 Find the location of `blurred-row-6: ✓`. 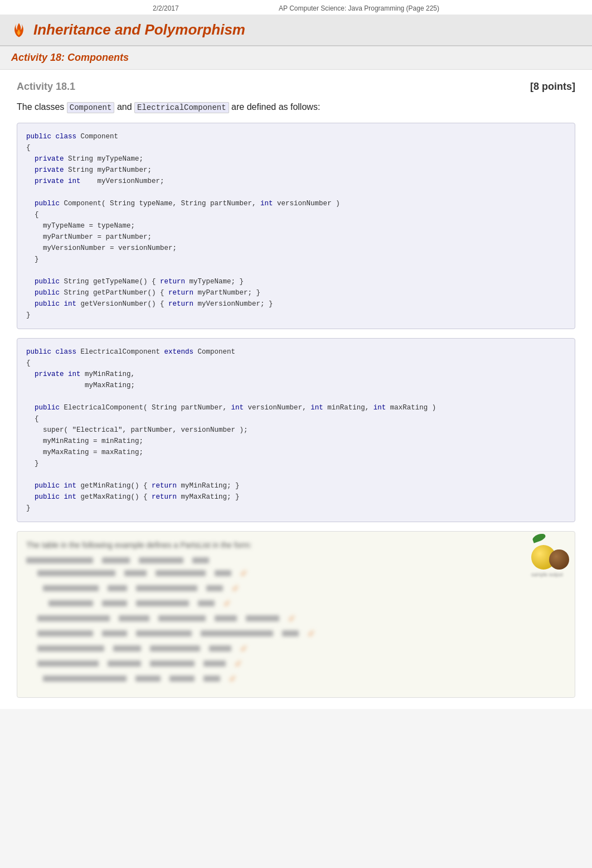

blurred-row-6: ✓ is located at coordinates (242, 648).